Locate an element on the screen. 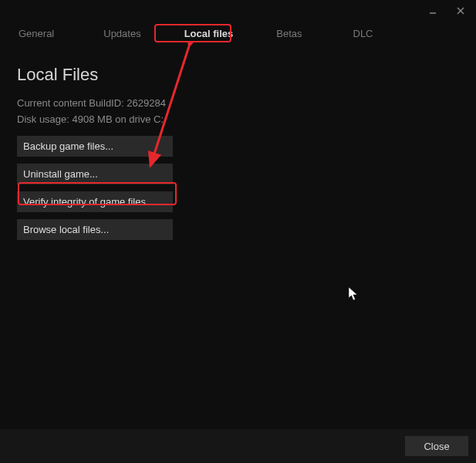 This screenshot has width=476, height=463. uninstall-game-button: Uninstall game... is located at coordinates (95, 174).